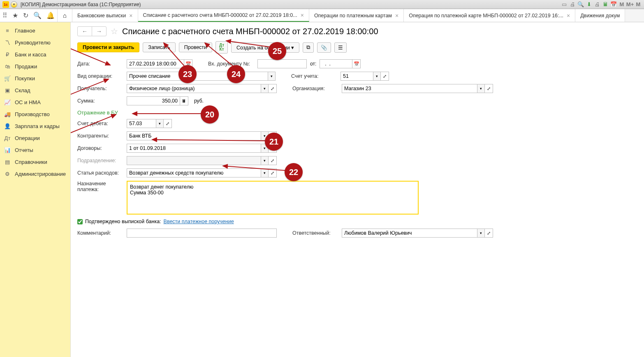 This screenshot has height=357, width=644. Describe the element at coordinates (357, 76) in the screenshot. I see `accountcalc-input` at that location.